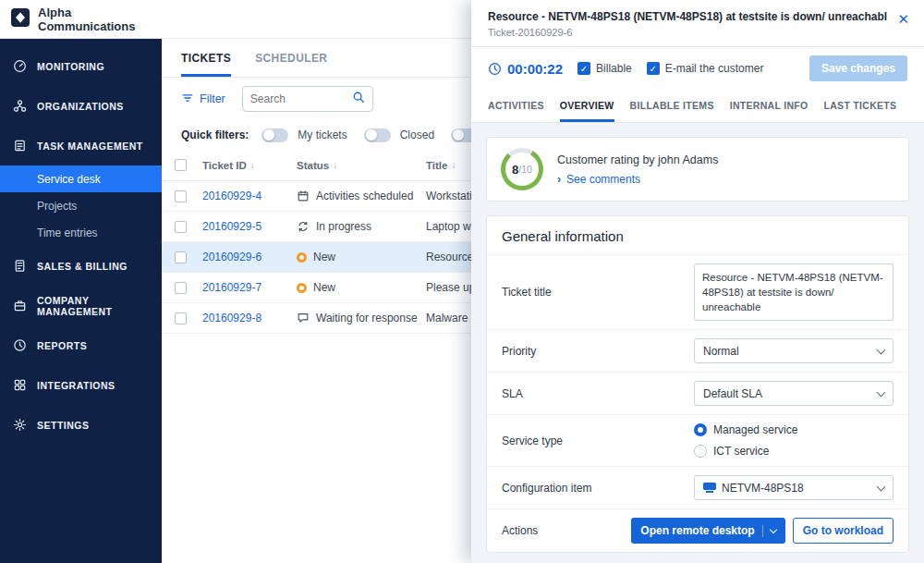 This screenshot has width=924, height=563. Describe the element at coordinates (81, 425) in the screenshot. I see `sidebar-item-settings: SETTINGS` at that location.